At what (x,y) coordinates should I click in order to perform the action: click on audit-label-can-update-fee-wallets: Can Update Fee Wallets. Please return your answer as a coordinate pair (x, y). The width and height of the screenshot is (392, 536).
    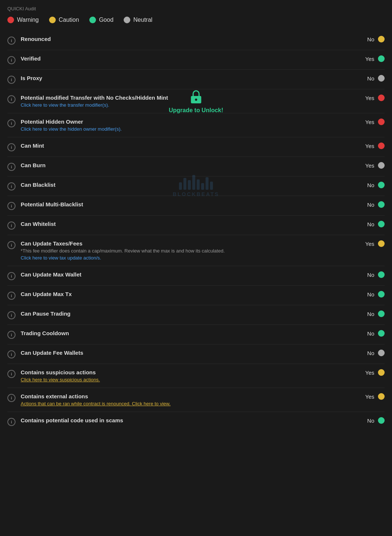
    Looking at the image, I should click on (188, 353).